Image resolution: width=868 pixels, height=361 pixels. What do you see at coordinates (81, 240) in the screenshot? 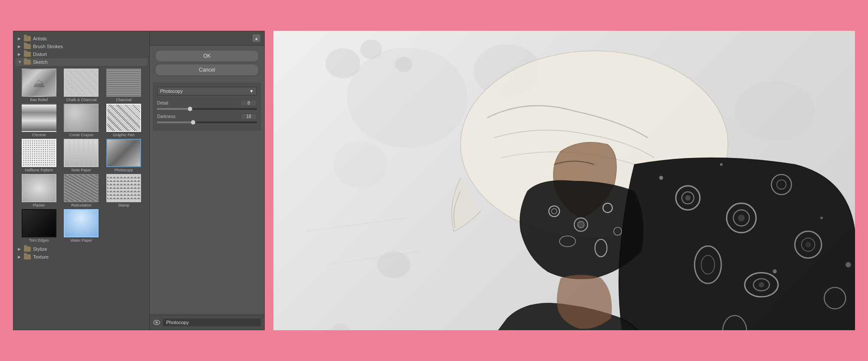
I see `thumb-label-water-paper: Water Paper` at bounding box center [81, 240].